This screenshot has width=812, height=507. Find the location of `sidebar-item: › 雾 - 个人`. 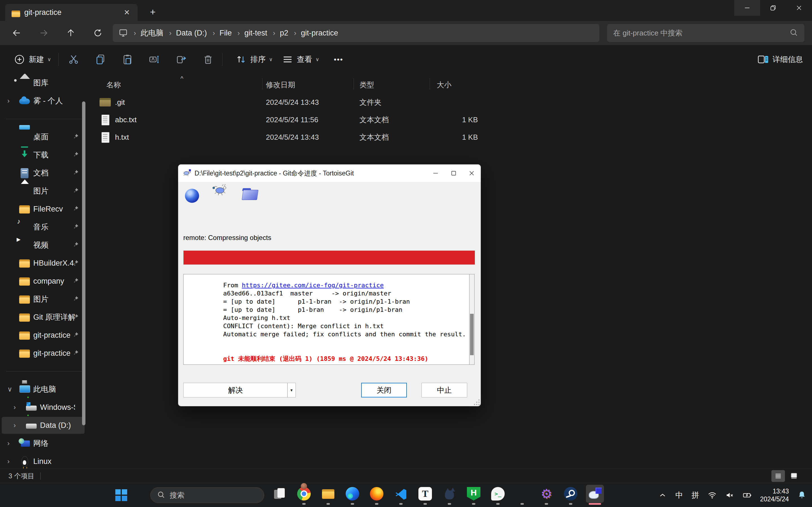

sidebar-item: › 雾 - 个人 is located at coordinates (44, 101).